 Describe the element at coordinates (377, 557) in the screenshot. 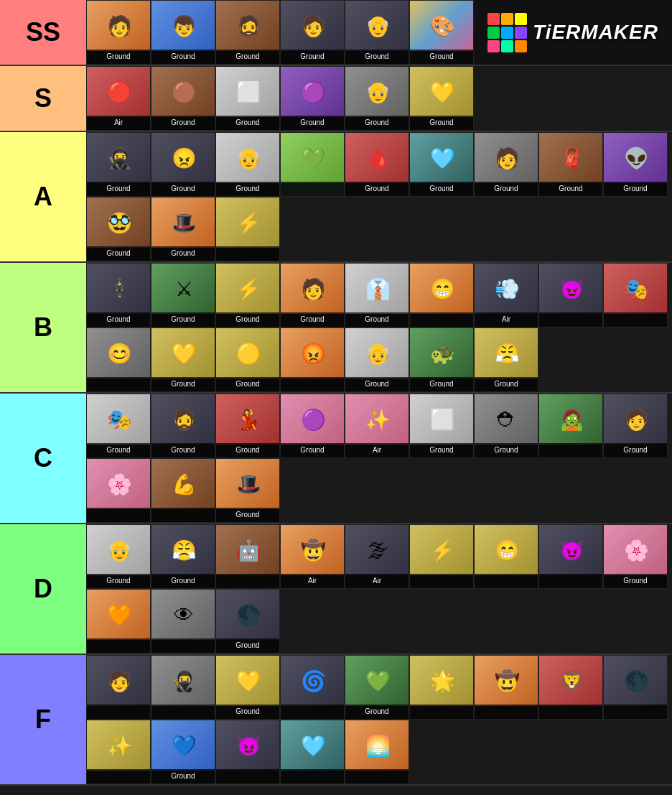

I see `char-d-5: 🌫 Air` at that location.